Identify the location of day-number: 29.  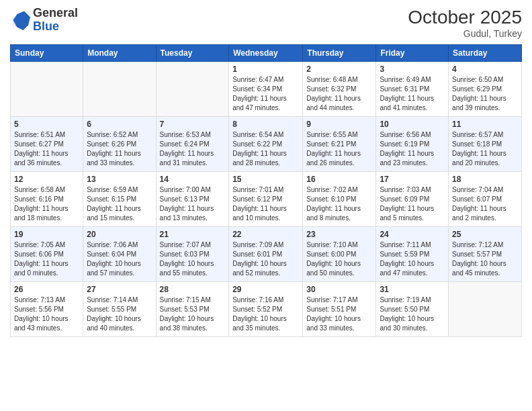
(266, 289).